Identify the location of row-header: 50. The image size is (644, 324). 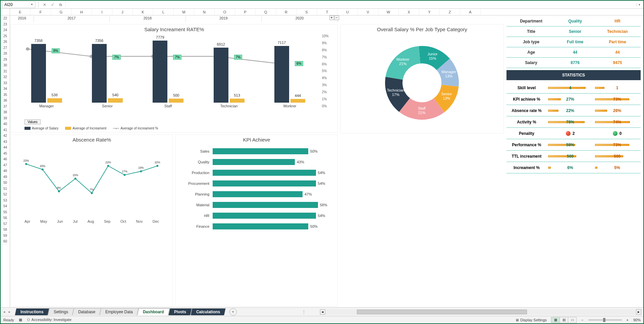
(5, 183).